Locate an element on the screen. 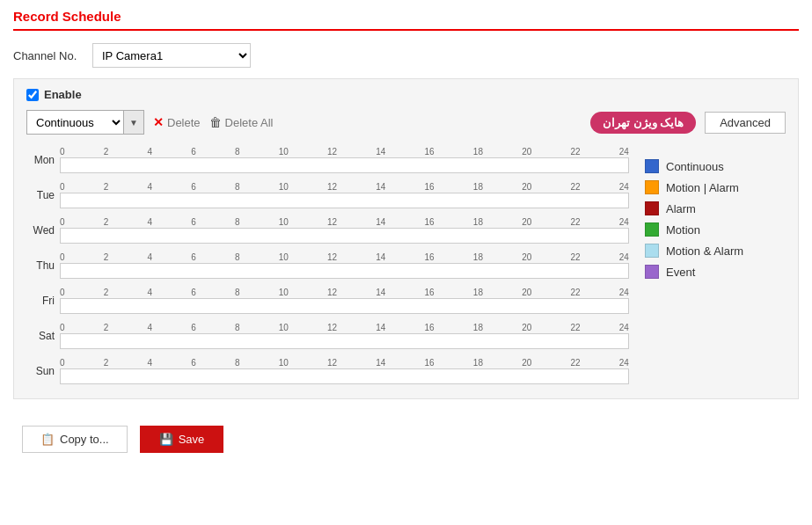 This screenshot has height=525, width=812. page-title: Record Schedule is located at coordinates (67, 16).